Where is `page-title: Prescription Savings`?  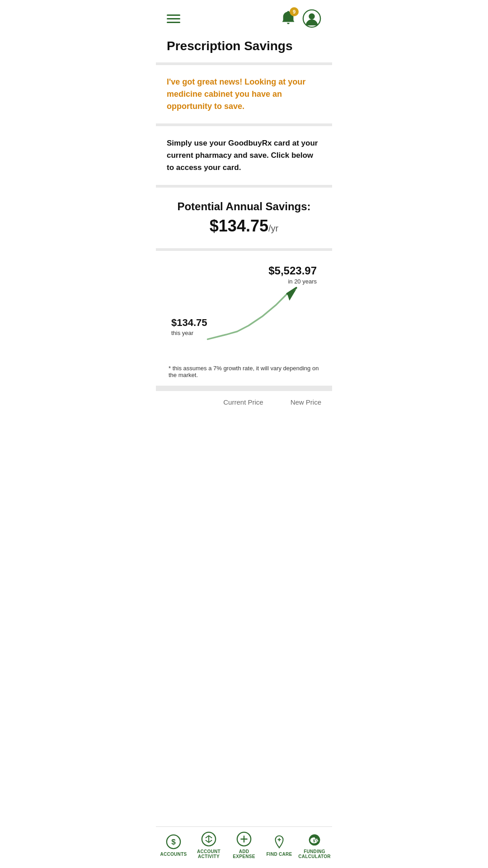 page-title: Prescription Savings is located at coordinates (244, 49).